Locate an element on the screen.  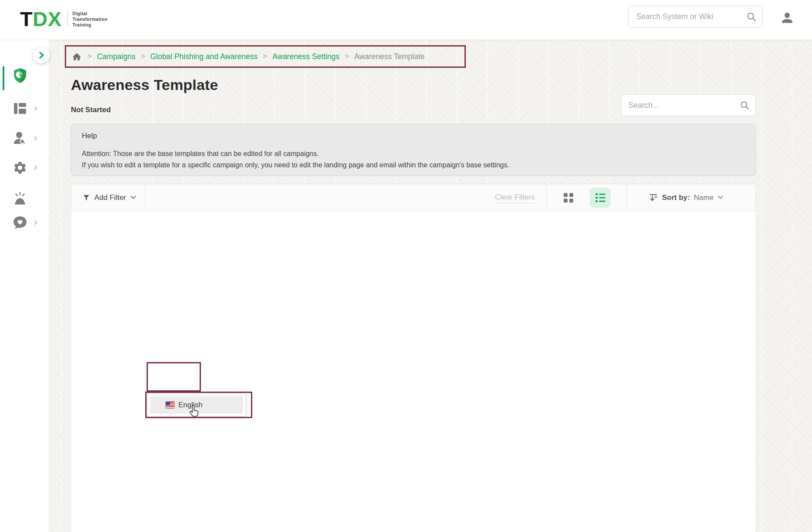
breadcrumb-annotation-box: > Campaigns > Global Phishing and Awaren… is located at coordinates (265, 57).